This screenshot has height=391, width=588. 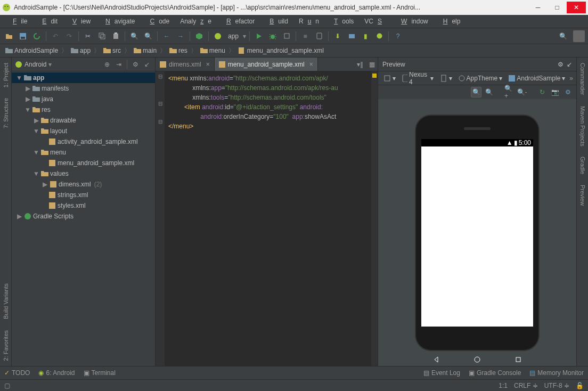 I want to click on project-scope-dropdown: Android ▾, so click(x=58, y=64).